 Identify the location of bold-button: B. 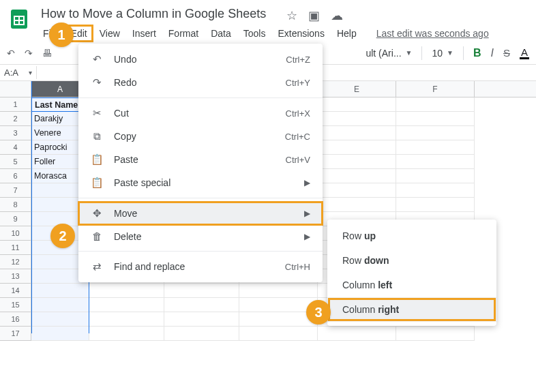
(477, 53).